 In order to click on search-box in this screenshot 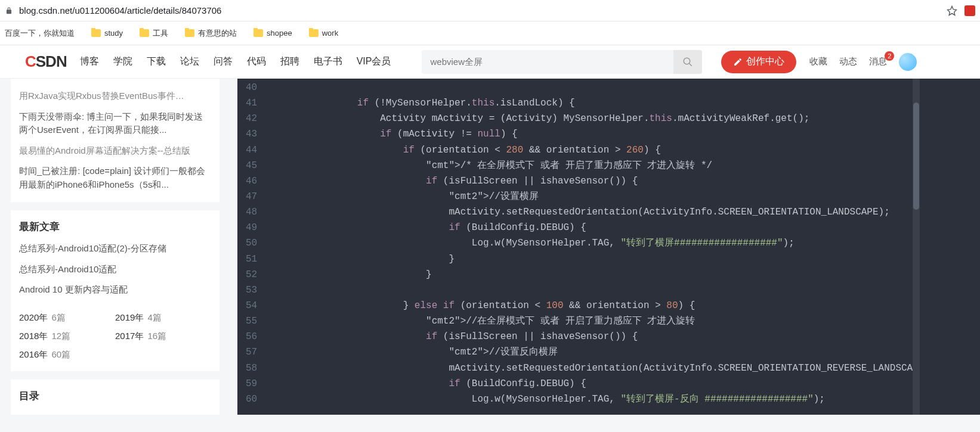, I will do `click(562, 62)`.